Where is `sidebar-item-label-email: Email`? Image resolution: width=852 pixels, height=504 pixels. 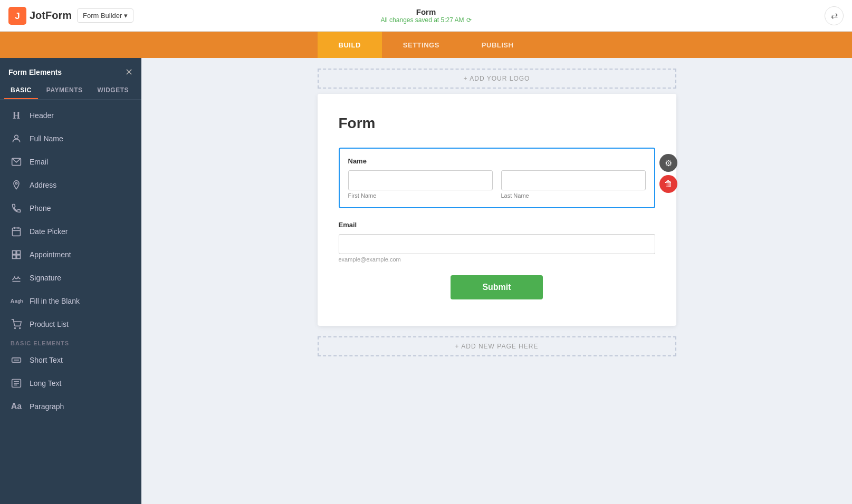
sidebar-item-label-email: Email is located at coordinates (39, 162).